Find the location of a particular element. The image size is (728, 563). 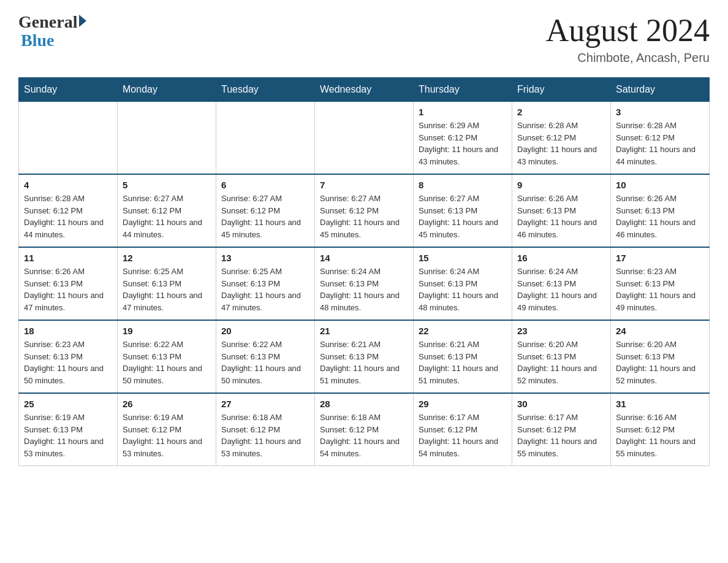

day-info: Sunrise: 6:16 AMSunset: 6:12 PMDaylight:… is located at coordinates (660, 435).